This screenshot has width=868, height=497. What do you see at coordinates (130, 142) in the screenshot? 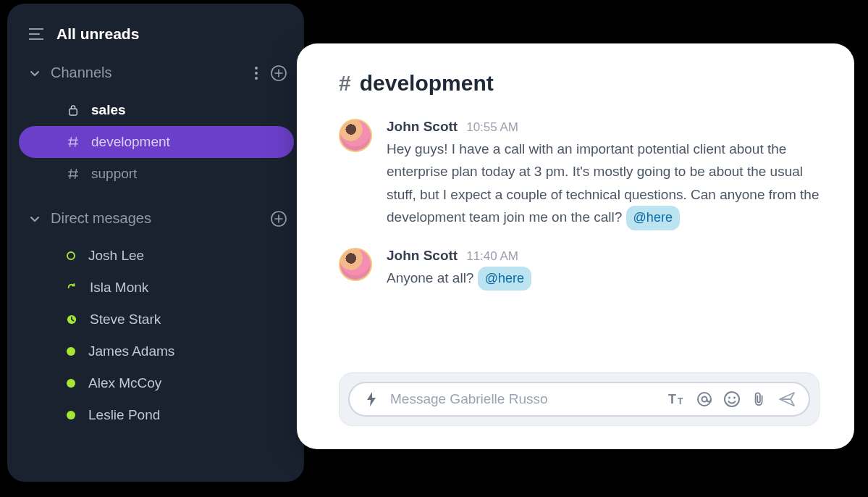
I see `channel-label: development` at bounding box center [130, 142].